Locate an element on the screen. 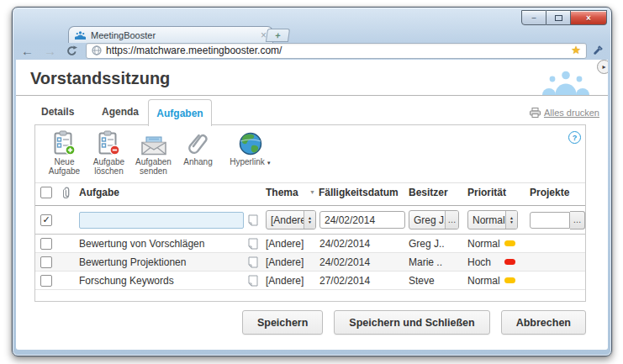 The image size is (623, 364). owner-ellipsis-icon: … is located at coordinates (451, 220).